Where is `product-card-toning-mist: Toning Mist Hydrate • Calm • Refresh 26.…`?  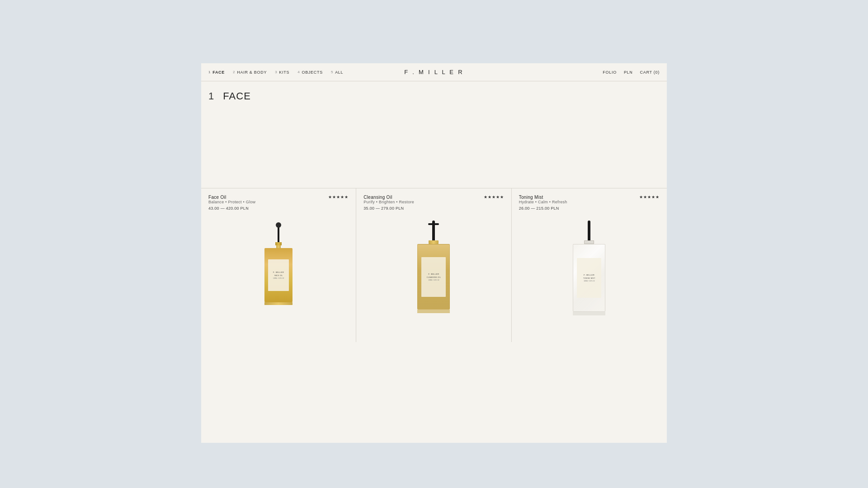 product-card-toning-mist: Toning Mist Hydrate • Calm • Refresh 26.… is located at coordinates (590, 265).